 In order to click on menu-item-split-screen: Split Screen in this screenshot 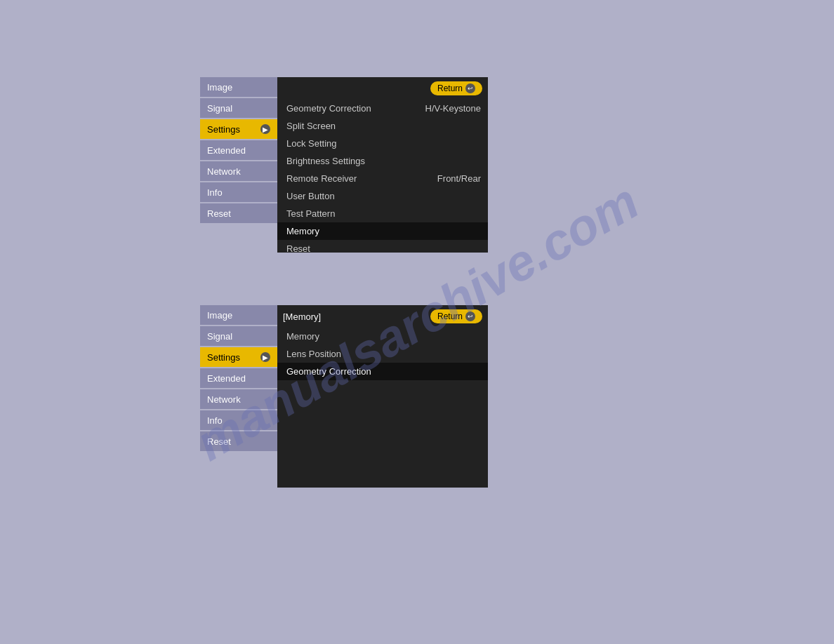, I will do `click(383, 126)`.